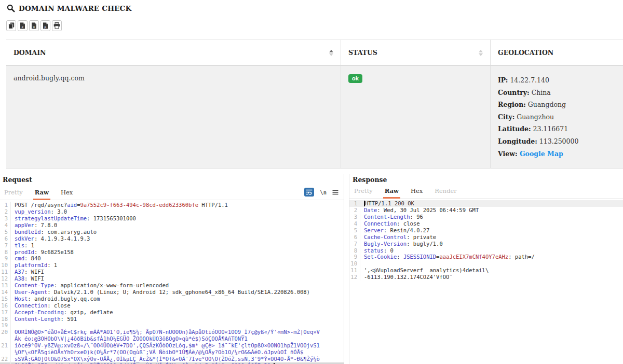 Image resolution: width=623 pixels, height=364 pixels. What do you see at coordinates (416, 53) in the screenshot?
I see `column-header-status: STATUS` at bounding box center [416, 53].